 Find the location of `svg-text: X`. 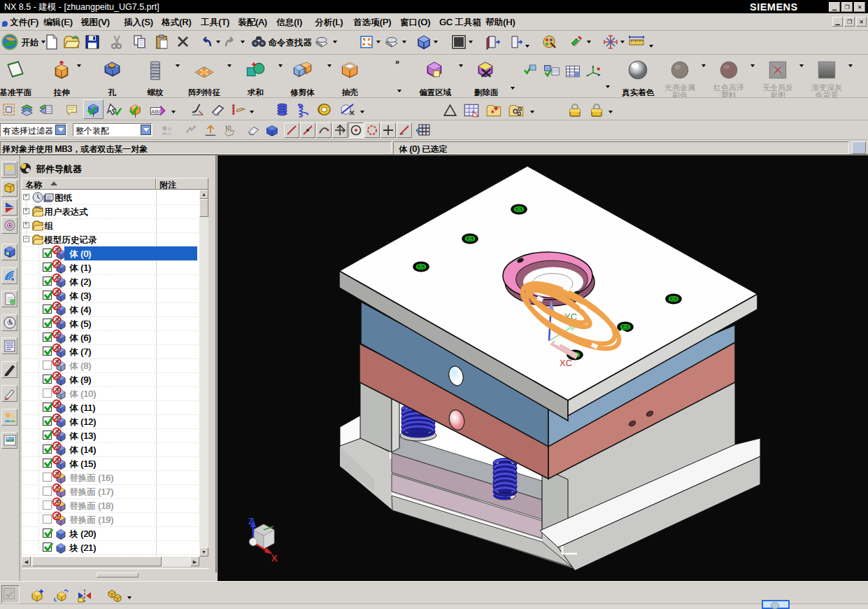

svg-text: X is located at coordinates (274, 559).